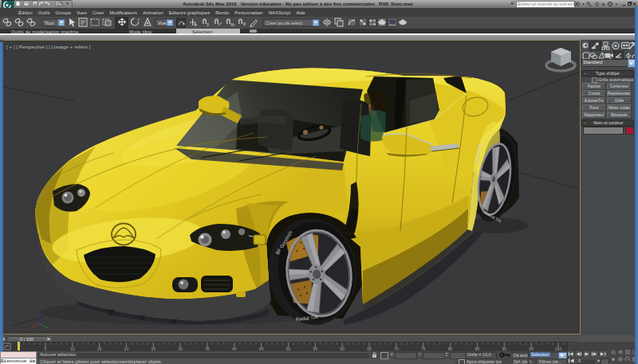 The height and width of the screenshot is (364, 638). Describe the element at coordinates (45, 349) in the screenshot. I see `svg-text: 5` at that location.